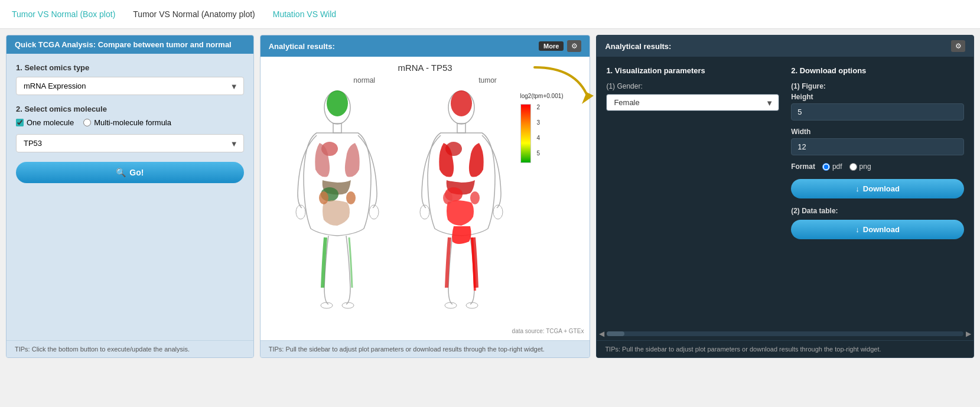 The image size is (980, 407). I want to click on figure-labels: normal tumor, so click(425, 80).